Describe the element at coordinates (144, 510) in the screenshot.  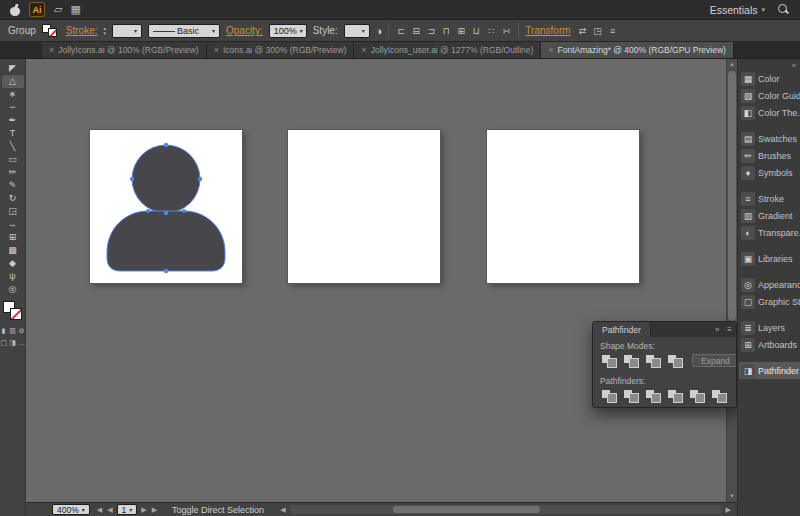
I see `next-artboard-button: ▶` at that location.